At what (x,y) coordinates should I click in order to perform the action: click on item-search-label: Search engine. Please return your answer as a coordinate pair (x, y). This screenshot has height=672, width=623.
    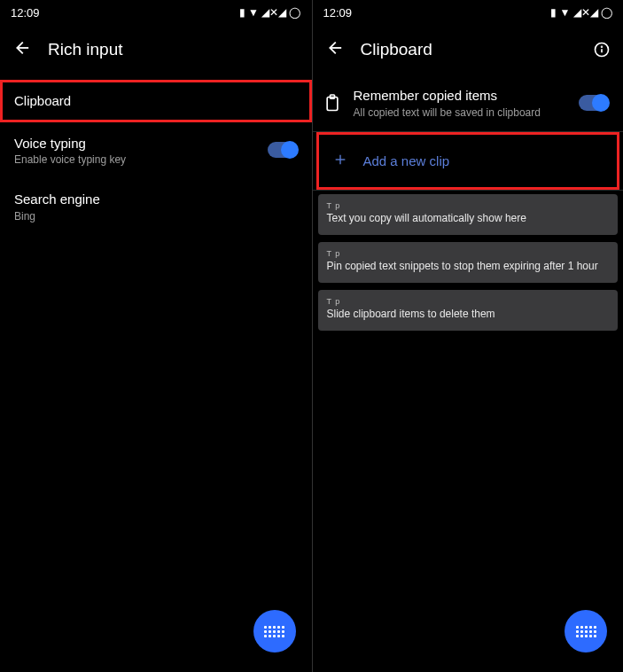
    Looking at the image, I should click on (156, 199).